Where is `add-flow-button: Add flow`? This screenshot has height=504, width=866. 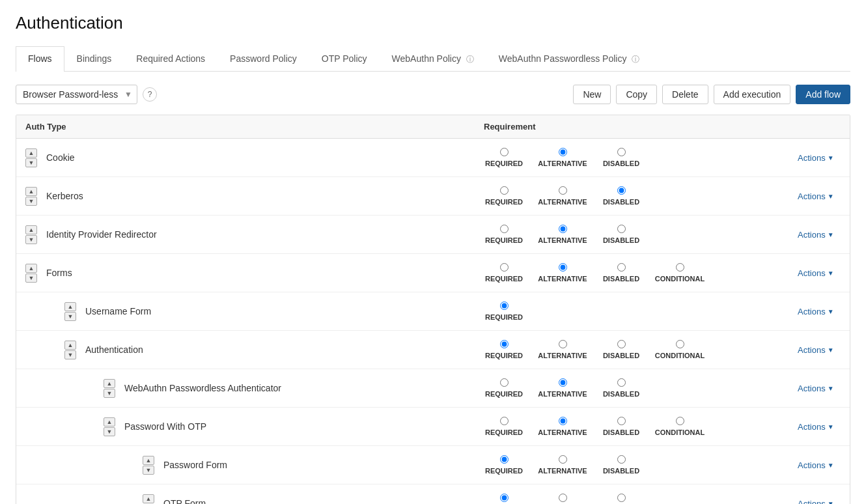
add-flow-button: Add flow is located at coordinates (823, 94).